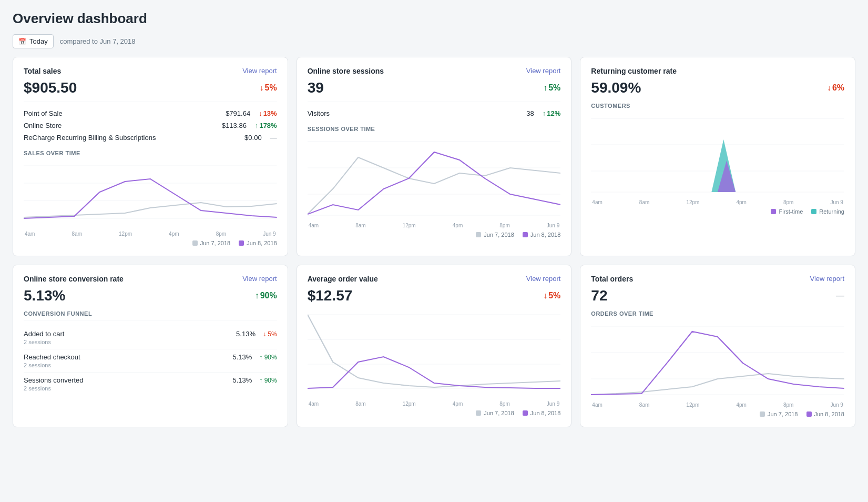 The width and height of the screenshot is (868, 502). Describe the element at coordinates (718, 157) in the screenshot. I see `returning-rate-card: Returning customer rate 59.09% 6% CUSTOM…` at that location.